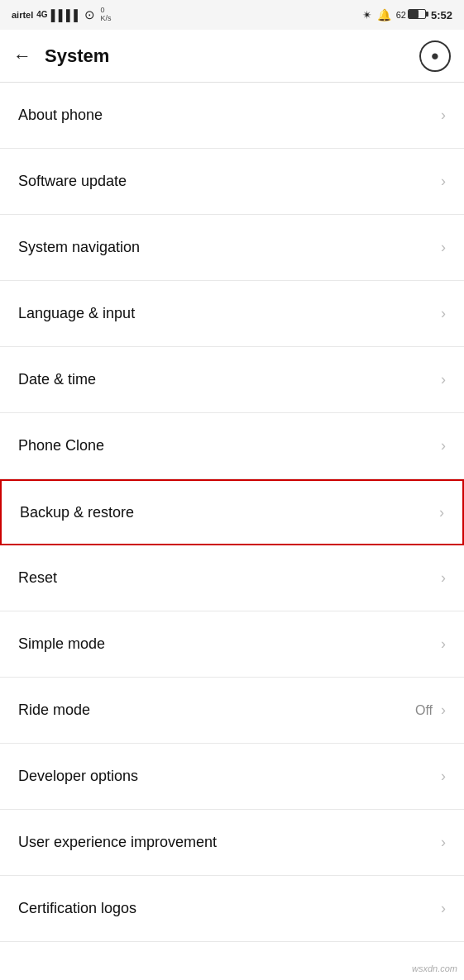 Image resolution: width=464 pixels, height=980 pixels. Describe the element at coordinates (78, 909) in the screenshot. I see `menu-item-label-certification-logos: Certification logos` at that location.